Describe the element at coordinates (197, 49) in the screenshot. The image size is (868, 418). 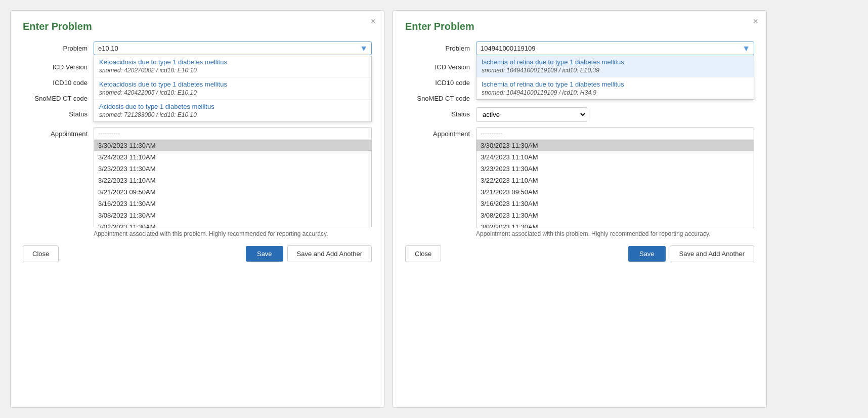
I see `problem-row-1: Problem ▼ Ketoacidosis due to type 1 dia…` at that location.